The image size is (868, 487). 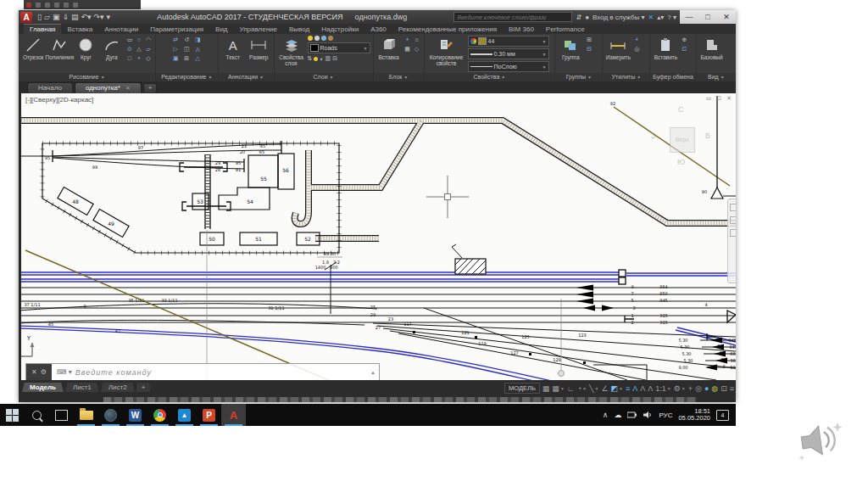 What do you see at coordinates (412, 44) in the screenshot?
I see `block-tools-grid: +⌂▦◇` at bounding box center [412, 44].